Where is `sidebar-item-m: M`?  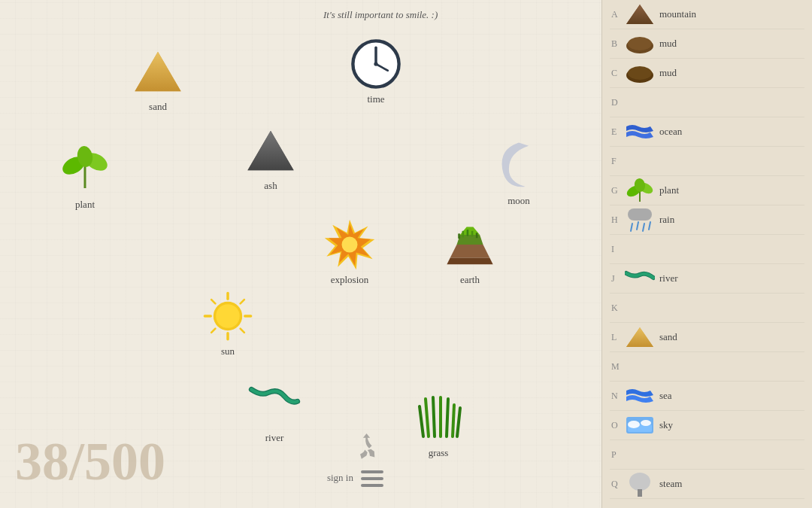 sidebar-item-m: M is located at coordinates (707, 367).